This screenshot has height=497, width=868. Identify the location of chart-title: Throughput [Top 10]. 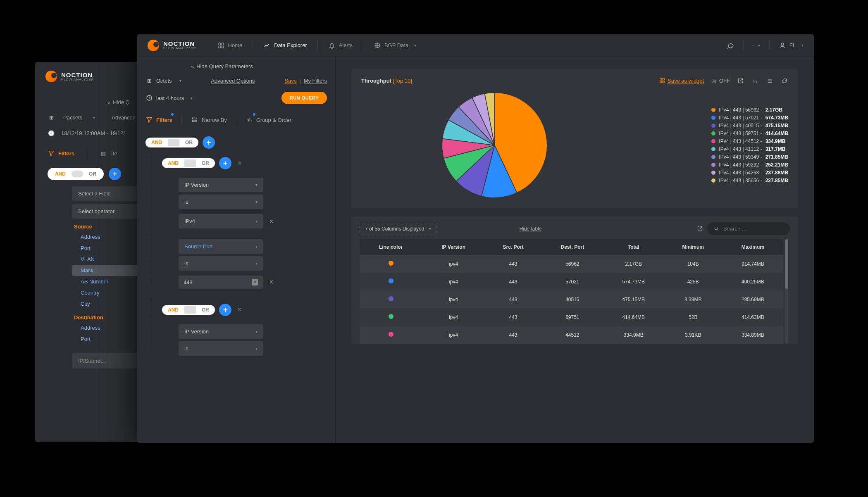
(387, 81).